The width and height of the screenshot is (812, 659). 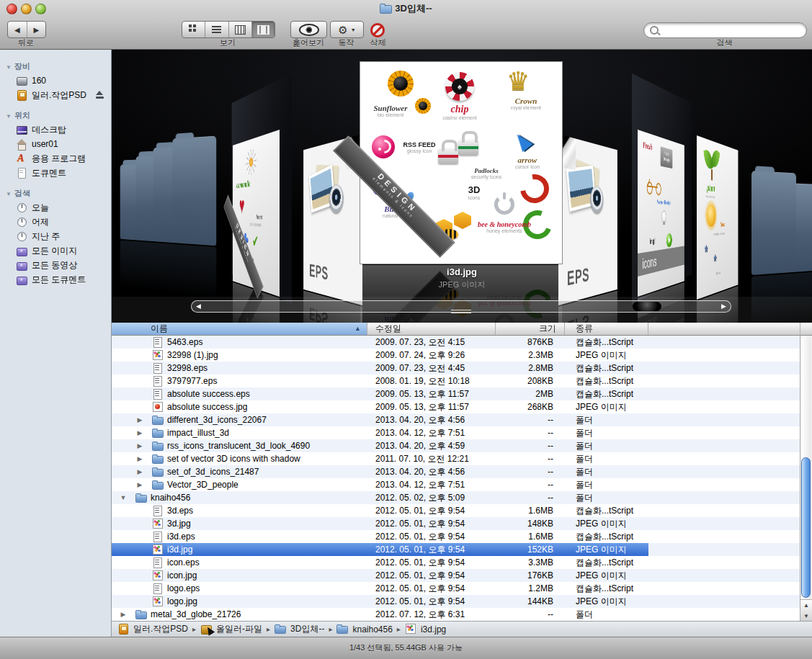 I want to click on view-coverflow-button, so click(x=264, y=30).